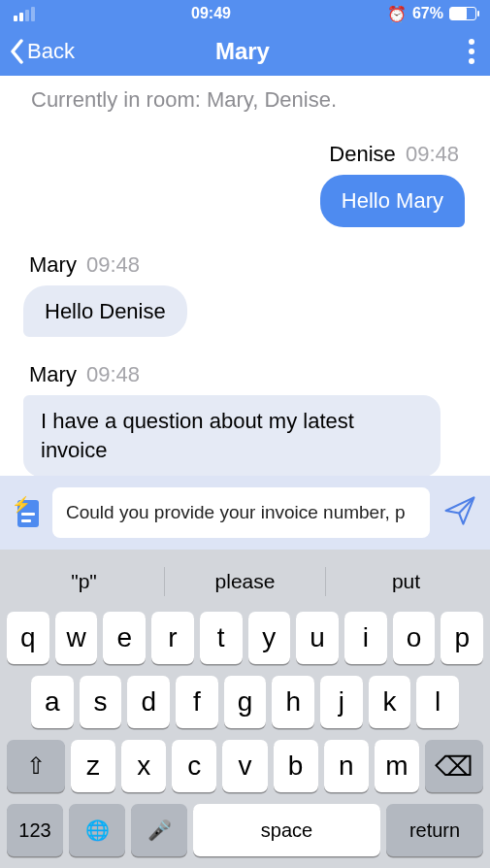 This screenshot has height=868, width=490. Describe the element at coordinates (342, 702) in the screenshot. I see `key-j: j` at that location.